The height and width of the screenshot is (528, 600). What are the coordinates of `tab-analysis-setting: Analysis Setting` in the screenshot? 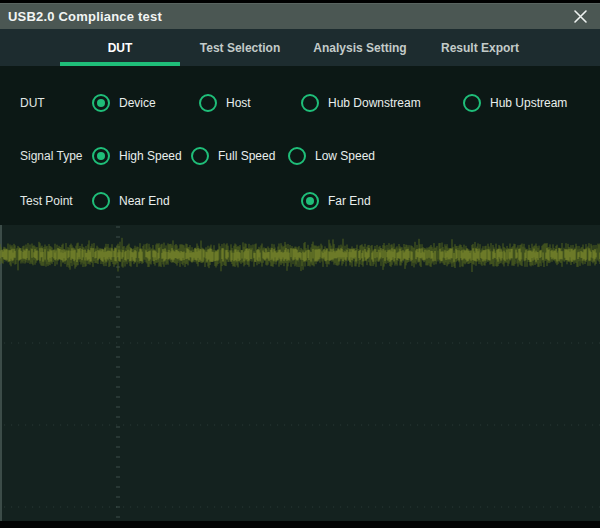 It's located at (360, 48).